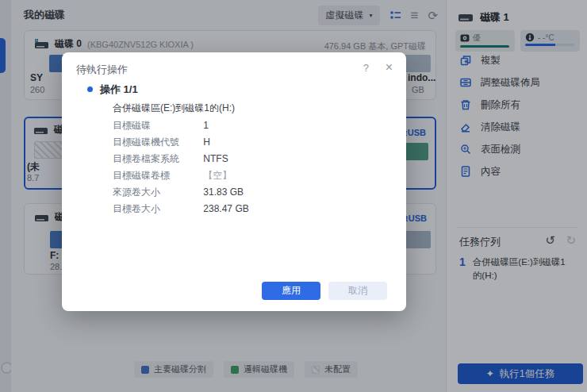 The image size is (587, 392). What do you see at coordinates (389, 67) in the screenshot?
I see `close-icon: ×` at bounding box center [389, 67].